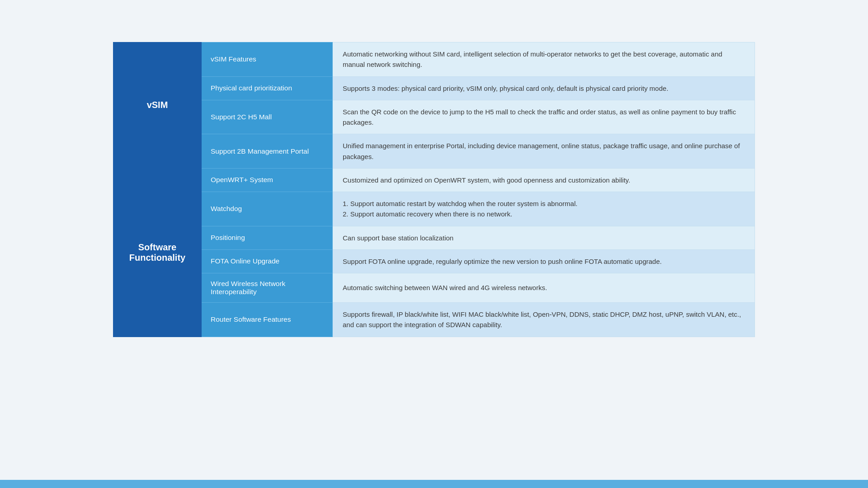 Image resolution: width=868 pixels, height=488 pixels. I want to click on table-row: Router Software FeaturesSupports firewal…, so click(434, 320).